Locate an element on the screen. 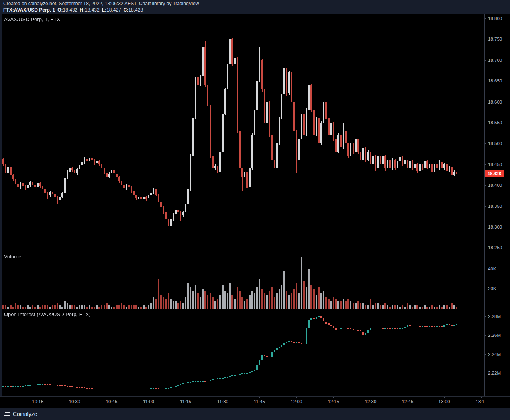 The image size is (510, 420). close-value: 18.428 is located at coordinates (135, 10).